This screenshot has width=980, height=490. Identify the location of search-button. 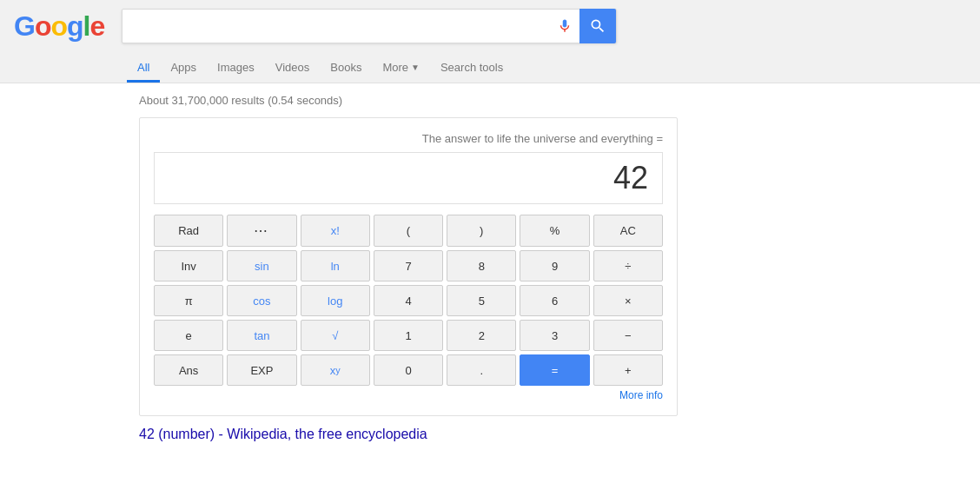
(598, 26).